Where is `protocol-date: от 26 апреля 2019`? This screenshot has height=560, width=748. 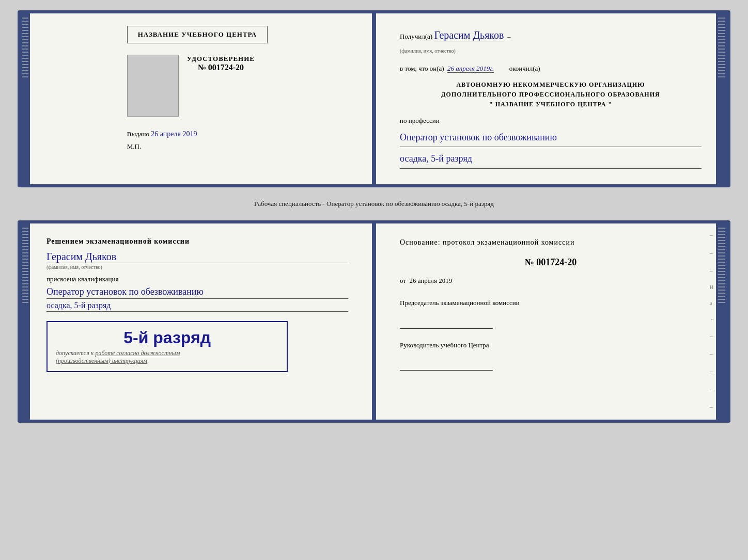 protocol-date: от 26 апреля 2019 is located at coordinates (551, 281).